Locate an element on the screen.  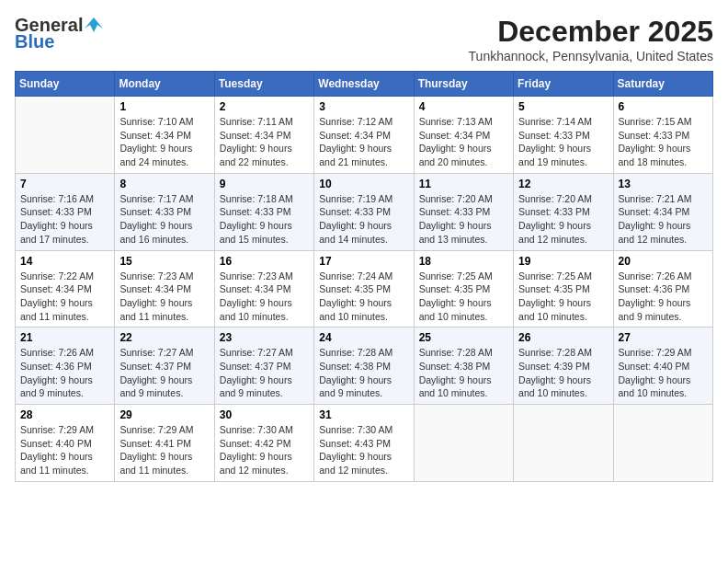
col-header-friday: Friday is located at coordinates (563, 85).